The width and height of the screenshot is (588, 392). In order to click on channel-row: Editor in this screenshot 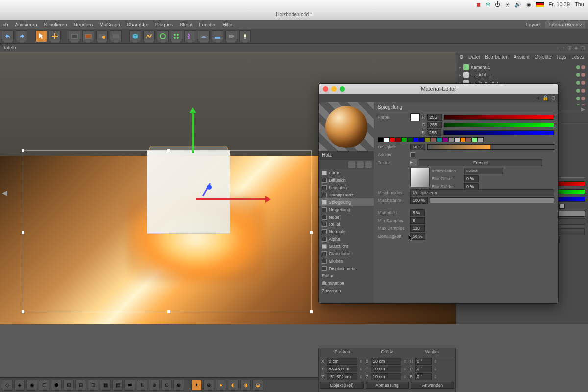, I will do `click(346, 275)`.